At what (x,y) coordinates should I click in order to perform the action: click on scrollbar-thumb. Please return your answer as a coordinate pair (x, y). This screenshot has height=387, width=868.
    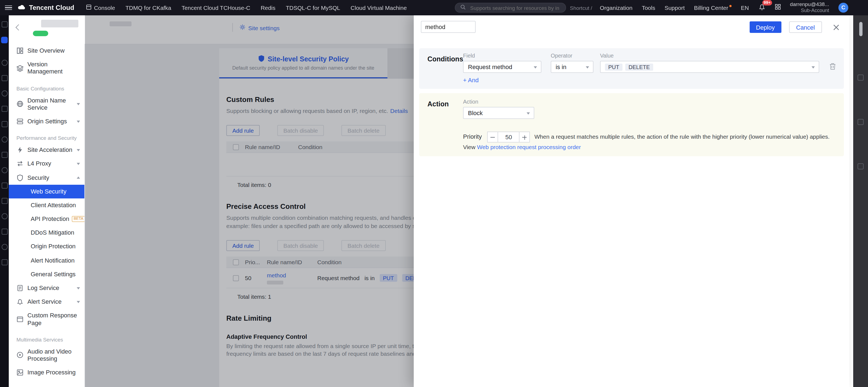
    Looking at the image, I should click on (861, 29).